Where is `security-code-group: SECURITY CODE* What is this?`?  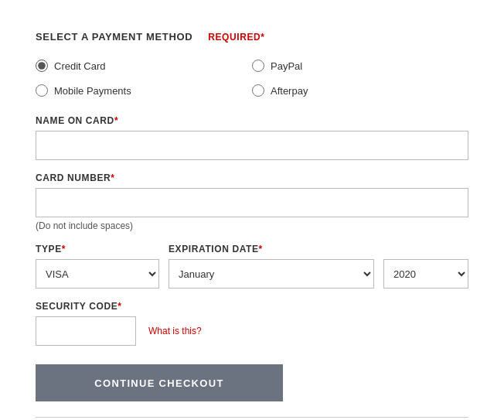 security-code-group: SECURITY CODE* What is this? is located at coordinates (252, 323).